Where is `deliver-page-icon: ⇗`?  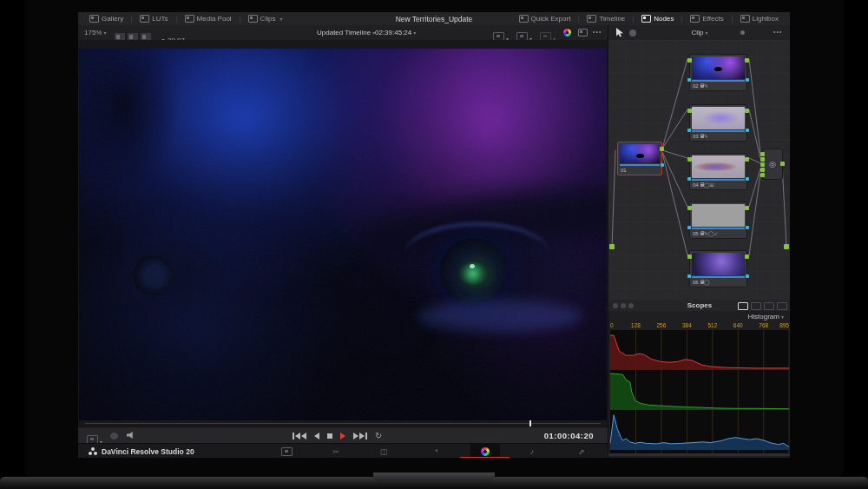 deliver-page-icon: ⇗ is located at coordinates (582, 452).